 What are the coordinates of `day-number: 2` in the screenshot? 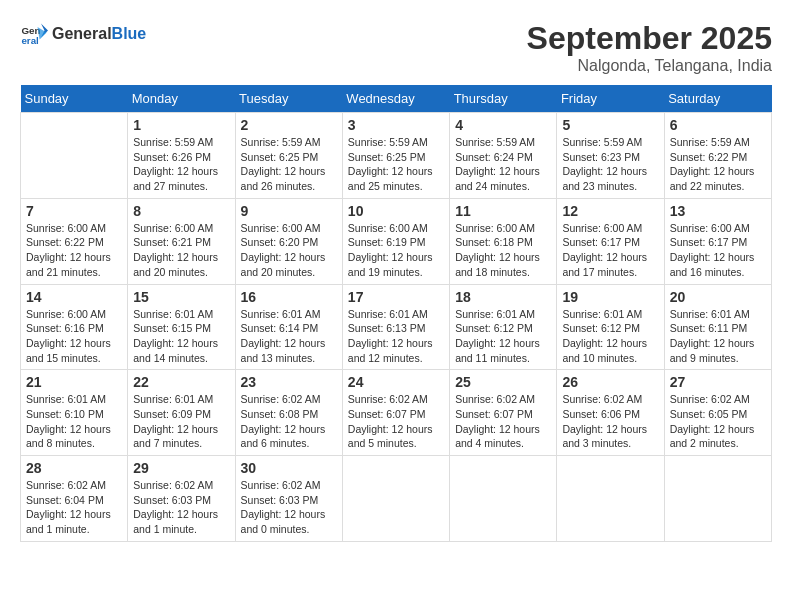 It's located at (289, 125).